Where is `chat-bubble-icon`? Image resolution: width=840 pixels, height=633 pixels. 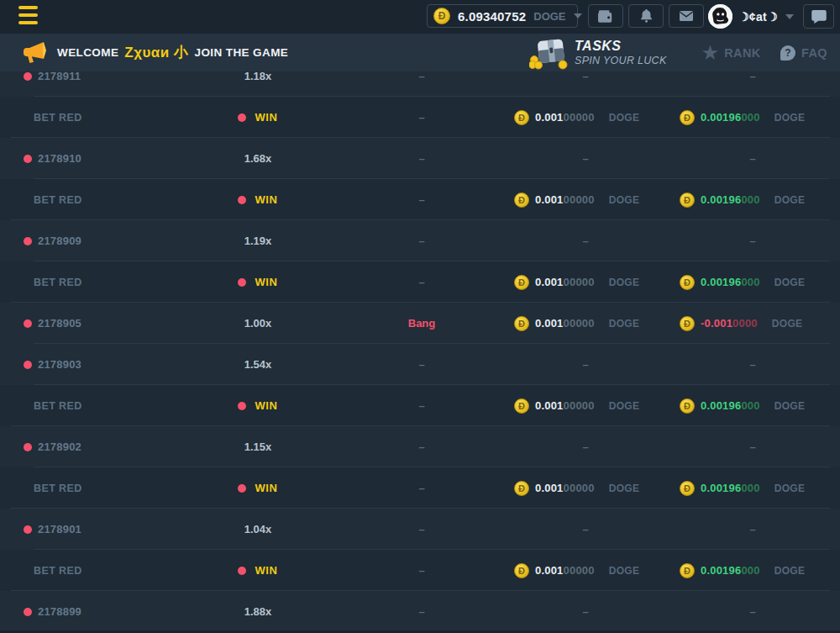 chat-bubble-icon is located at coordinates (819, 17).